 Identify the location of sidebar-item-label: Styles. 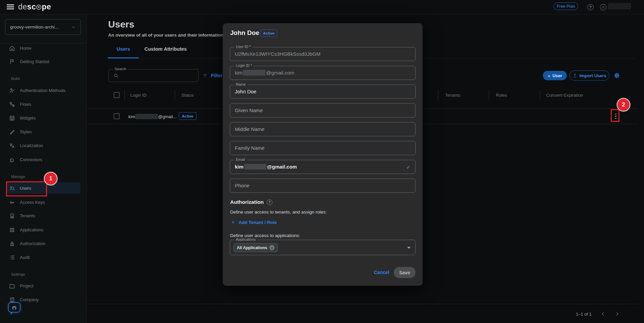
(26, 132).